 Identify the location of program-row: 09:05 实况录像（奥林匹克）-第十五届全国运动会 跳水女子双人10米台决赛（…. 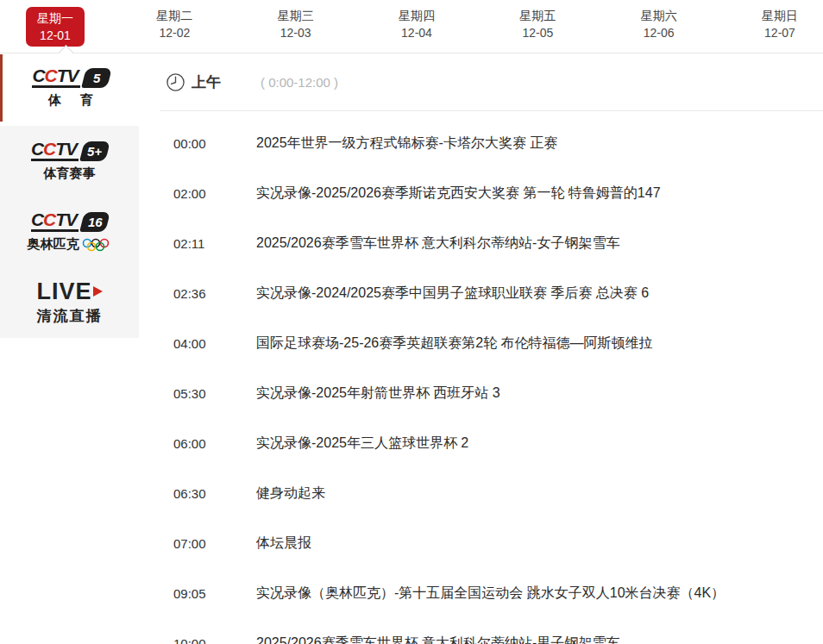
(492, 593).